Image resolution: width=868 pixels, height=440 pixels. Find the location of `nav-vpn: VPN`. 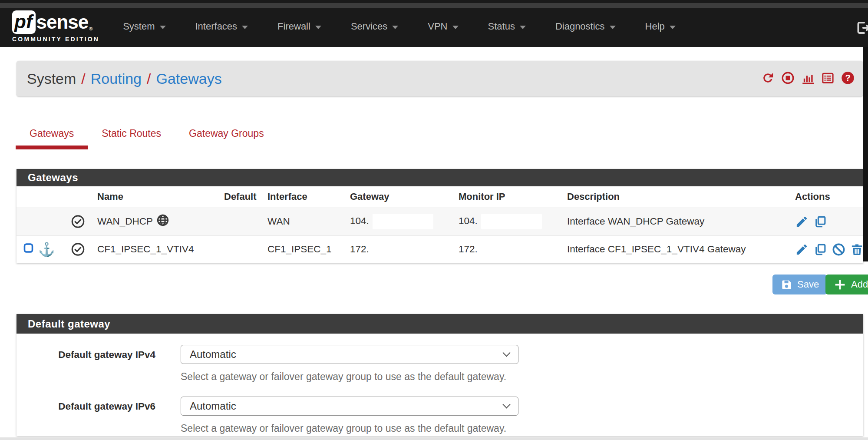

nav-vpn: VPN is located at coordinates (443, 26).